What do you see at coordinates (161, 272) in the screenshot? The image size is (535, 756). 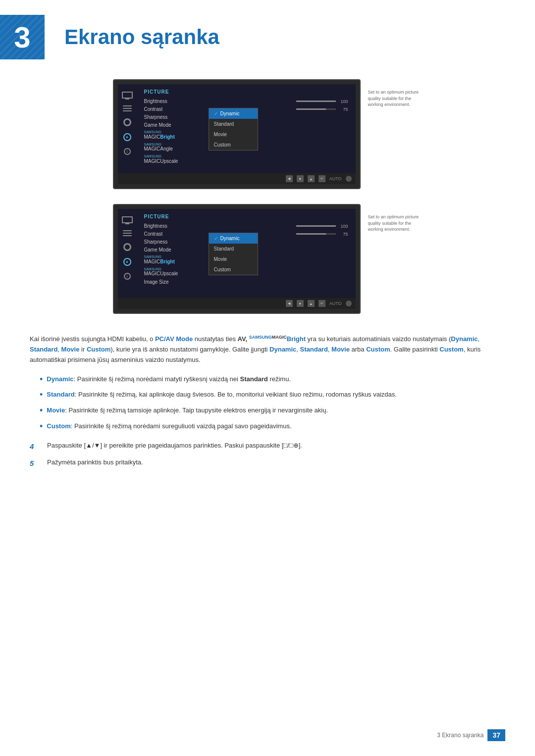 I see `magicupscale-label-2: SAMSUNG MAGICUpscale` at bounding box center [161, 272].